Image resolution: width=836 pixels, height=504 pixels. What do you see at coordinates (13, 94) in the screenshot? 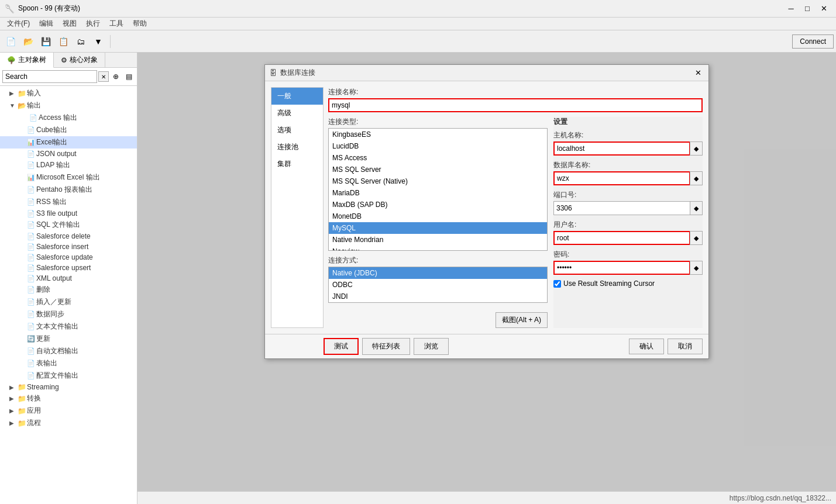
I see `tree-toggle-input: ▶` at bounding box center [13, 94].